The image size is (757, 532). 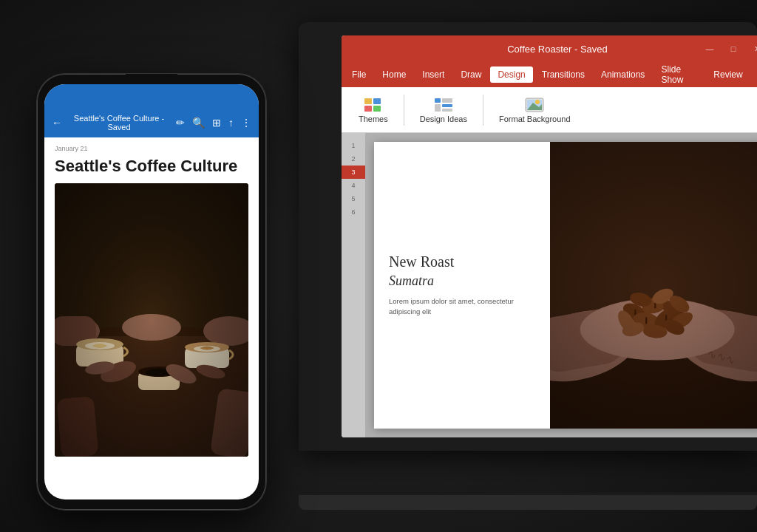 What do you see at coordinates (535, 110) in the screenshot?
I see `format-bg-button: Format Background` at bounding box center [535, 110].